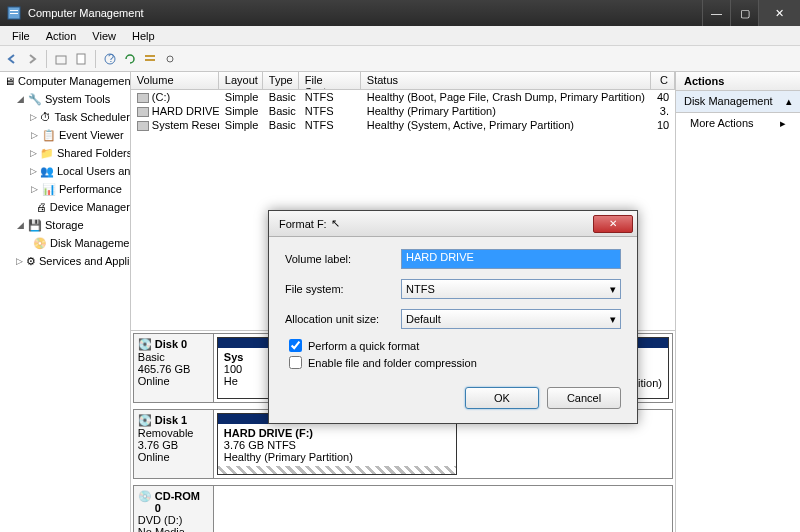 The image size is (800, 532). Describe the element at coordinates (744, 13) in the screenshot. I see `maximize-button: ▢` at that location.